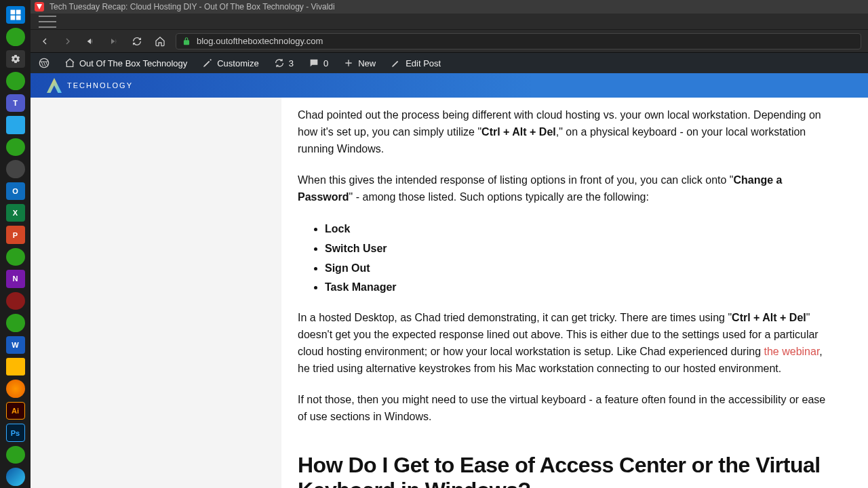  I want to click on wp-admin-bar: Out Of The Box Technology Customize 3 0 …, so click(449, 63).